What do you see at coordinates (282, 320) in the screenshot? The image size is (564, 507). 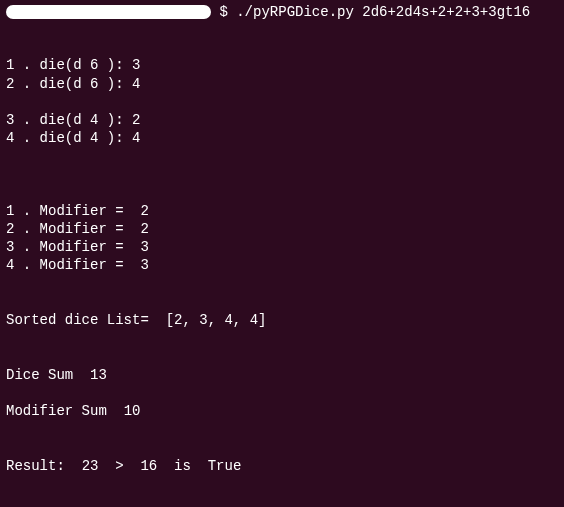 I see `sorted-list-output: Sorted dice List= [2, 3, 4, 4]` at bounding box center [282, 320].